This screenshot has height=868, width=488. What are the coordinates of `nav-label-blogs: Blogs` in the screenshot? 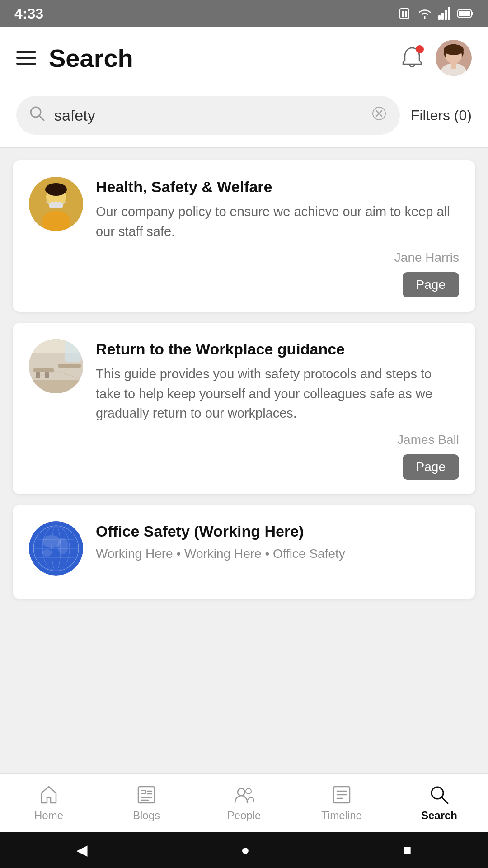 It's located at (146, 816).